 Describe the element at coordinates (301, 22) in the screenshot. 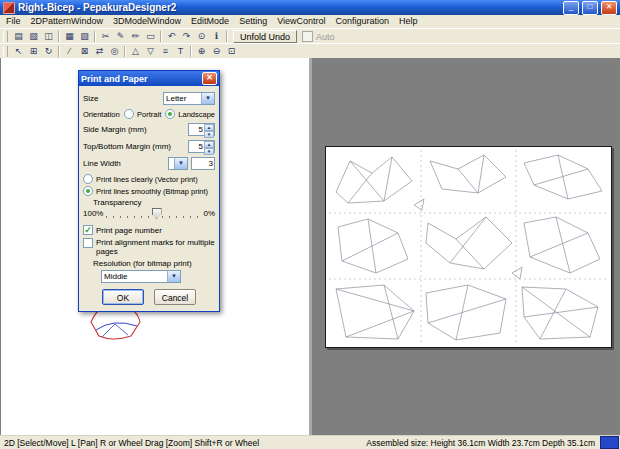

I see `menu-view-control: ViewControl` at that location.